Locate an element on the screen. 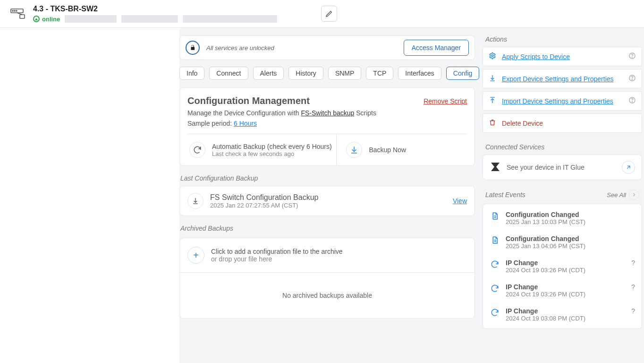  view-backup-link: View is located at coordinates (460, 201).